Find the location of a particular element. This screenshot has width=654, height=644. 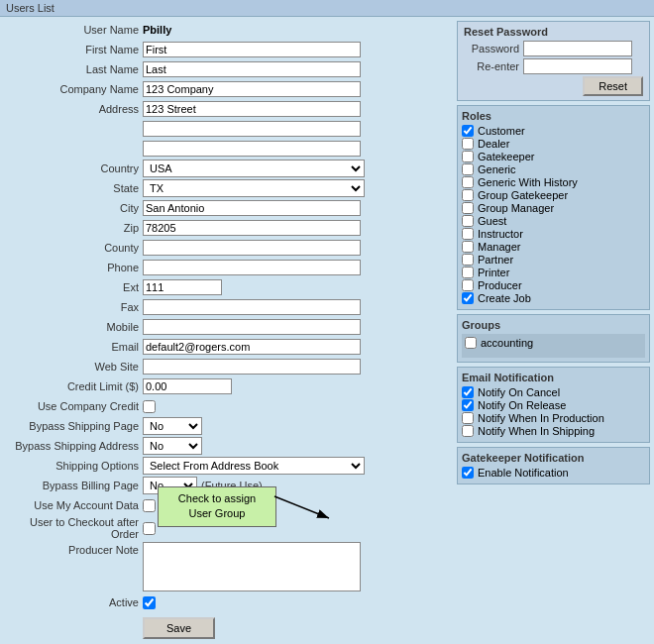

city-row: City is located at coordinates (228, 208).